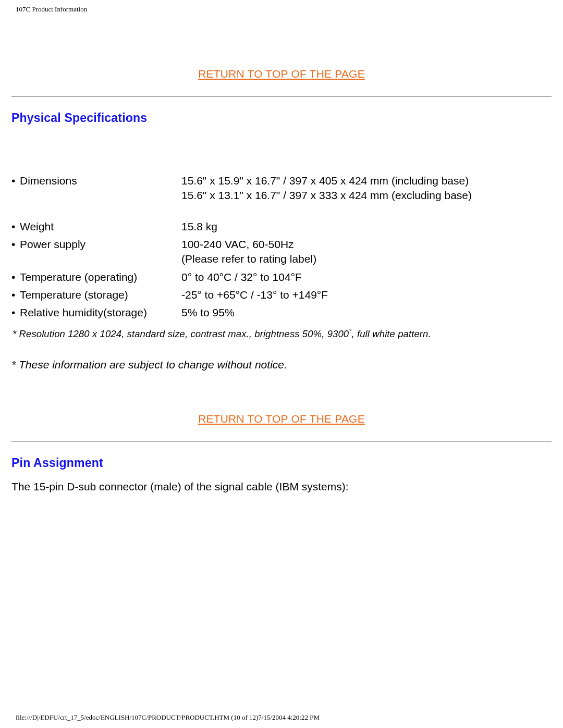 This screenshot has width=563, height=728. What do you see at coordinates (101, 227) in the screenshot?
I see `spec-label-weight: Weight` at bounding box center [101, 227].